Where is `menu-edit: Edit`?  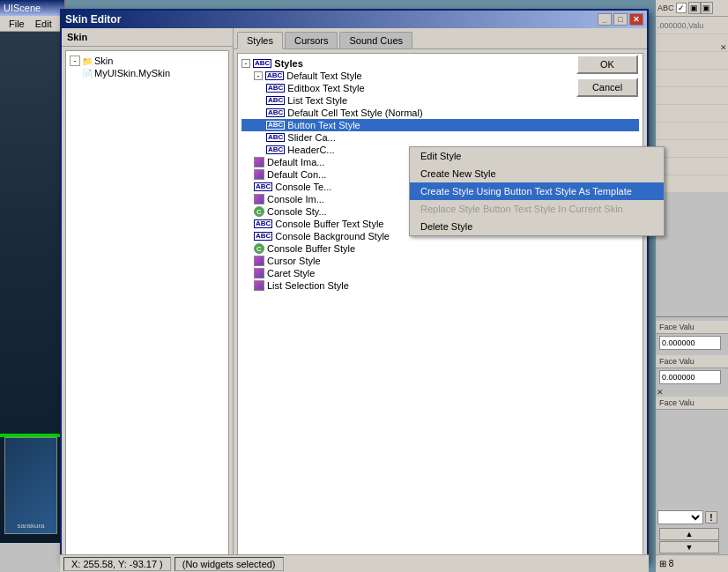
menu-edit: Edit is located at coordinates (44, 24).